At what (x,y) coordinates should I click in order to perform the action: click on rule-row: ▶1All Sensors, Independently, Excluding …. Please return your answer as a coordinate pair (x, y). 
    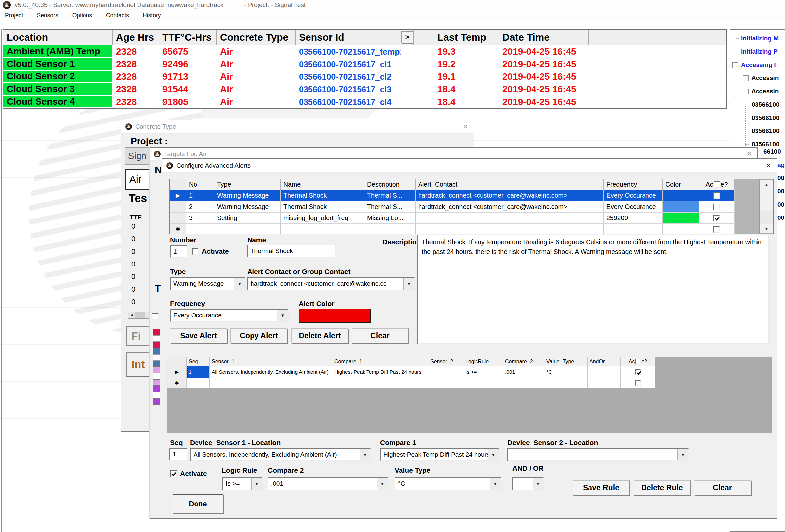
    Looking at the image, I should click on (470, 372).